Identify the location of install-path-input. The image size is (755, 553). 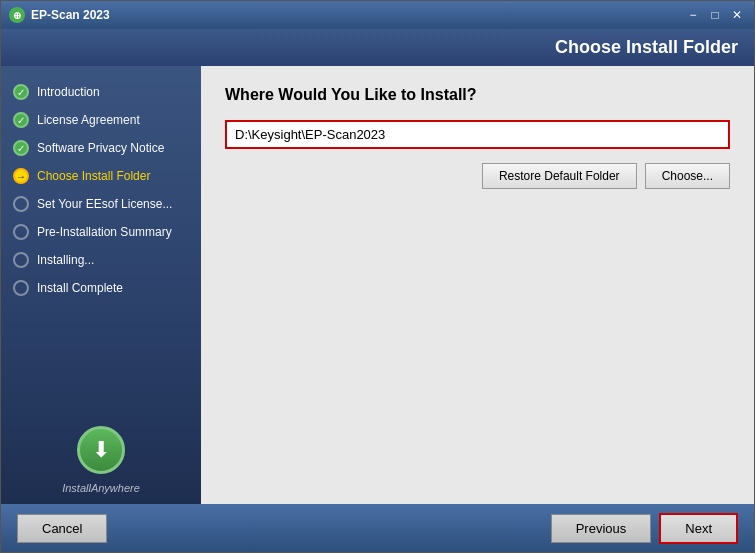
(478, 134).